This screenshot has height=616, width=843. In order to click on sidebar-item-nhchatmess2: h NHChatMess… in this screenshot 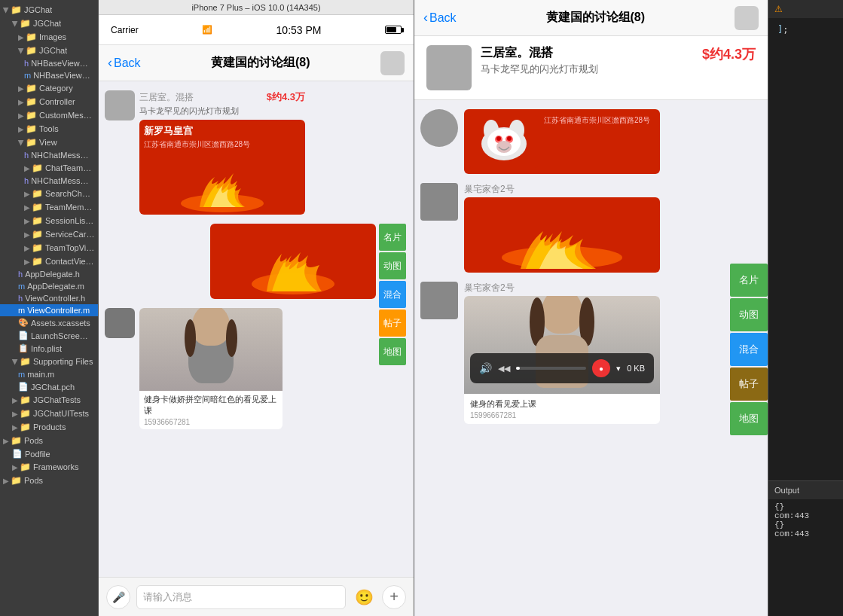, I will do `click(49, 181)`.